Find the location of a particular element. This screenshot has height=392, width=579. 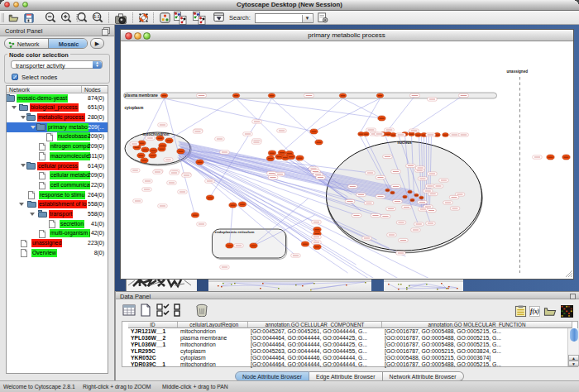

svg-text: unassigned is located at coordinates (517, 71).